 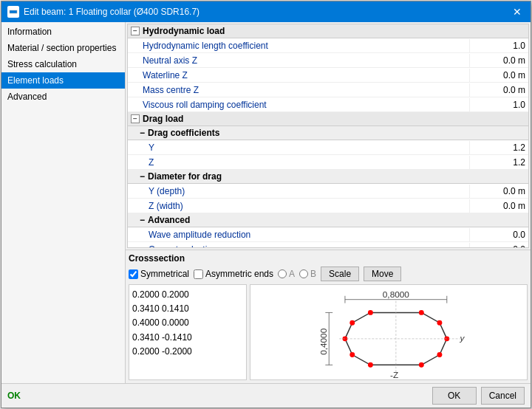 I want to click on svg-text: -Z, so click(x=395, y=375).